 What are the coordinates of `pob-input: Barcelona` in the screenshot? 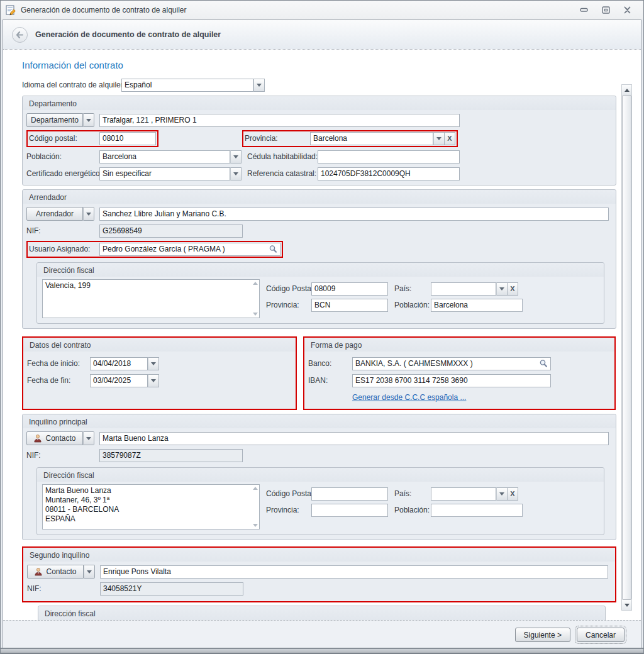 It's located at (477, 306).